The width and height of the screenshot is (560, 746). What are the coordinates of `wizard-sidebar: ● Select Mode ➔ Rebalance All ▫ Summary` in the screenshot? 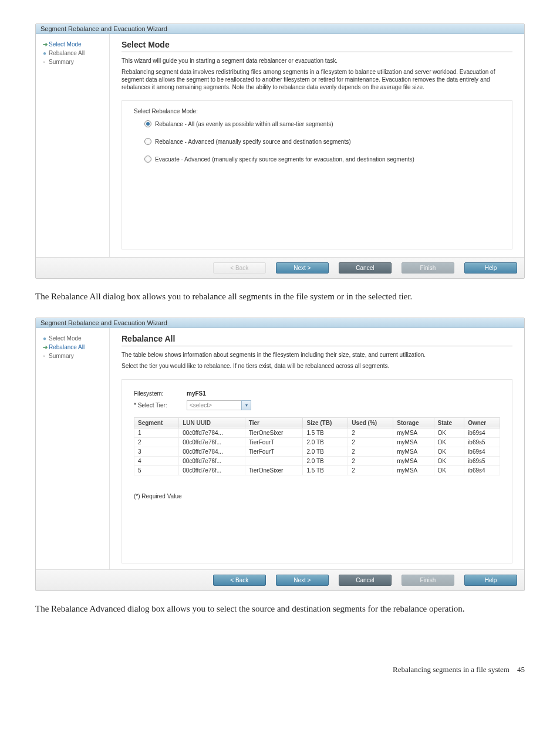 It's located at (73, 448).